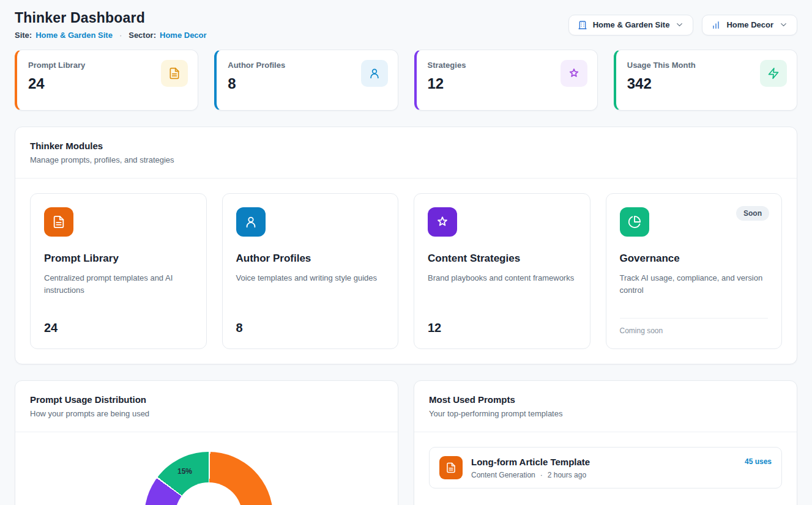  I want to click on module-title: Content Strategies, so click(502, 259).